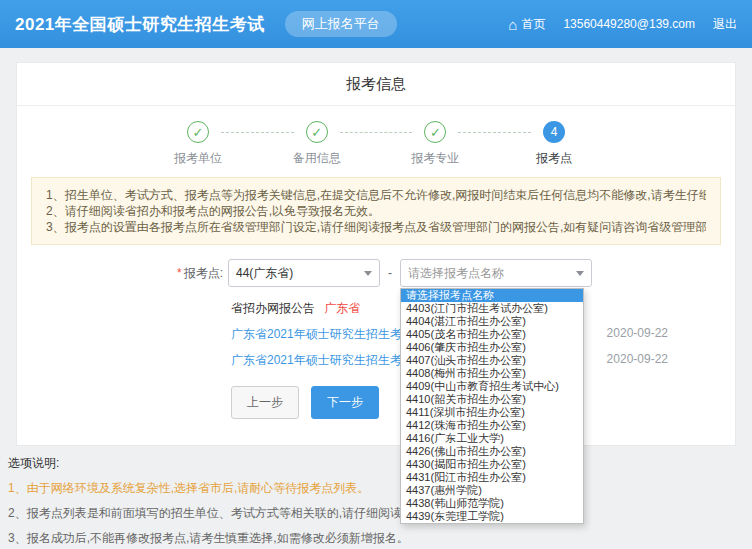  Describe the element at coordinates (492, 374) in the screenshot. I see `dropdown-option: 4408(梅州市招生办公室)` at that location.